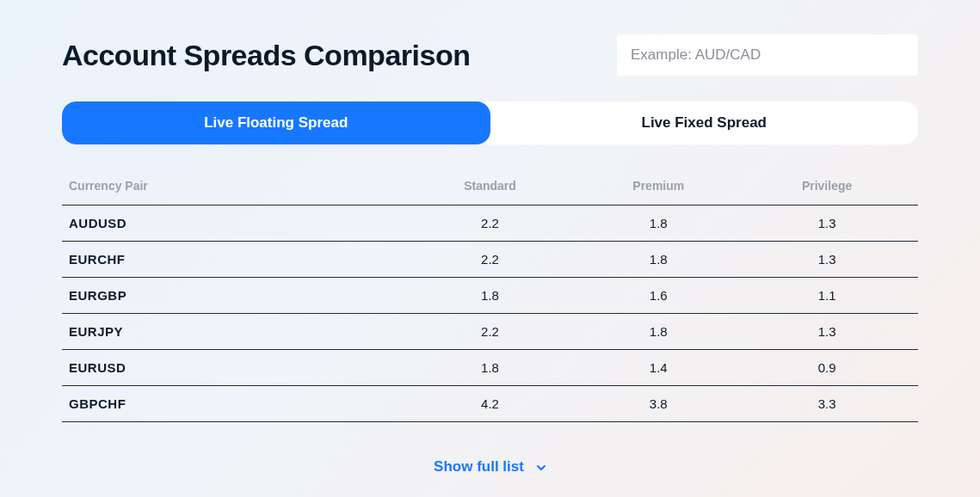 The width and height of the screenshot is (980, 497). I want to click on premium-value: 1.6, so click(658, 296).